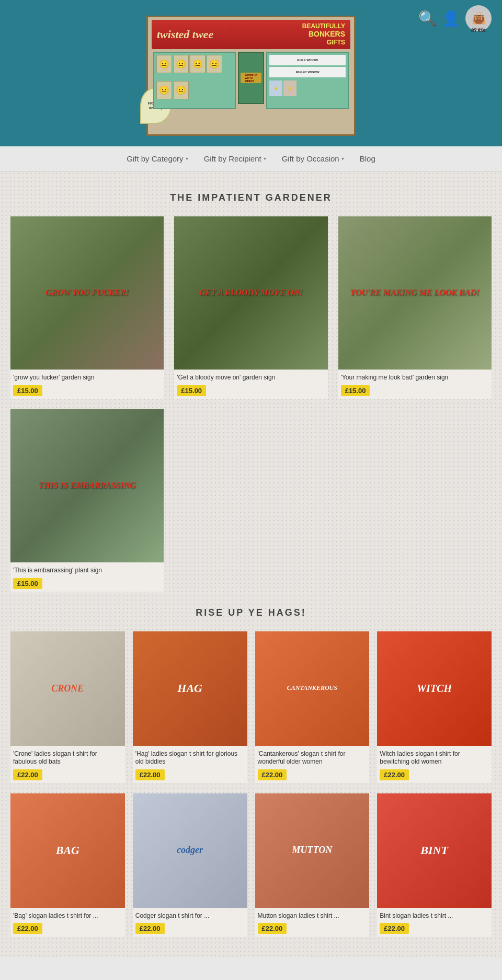 Image resolution: width=502 pixels, height=980 pixels. Describe the element at coordinates (68, 758) in the screenshot. I see `product-name-crone: 'Crone' ladies slogan t shirt for fabulo…` at that location.